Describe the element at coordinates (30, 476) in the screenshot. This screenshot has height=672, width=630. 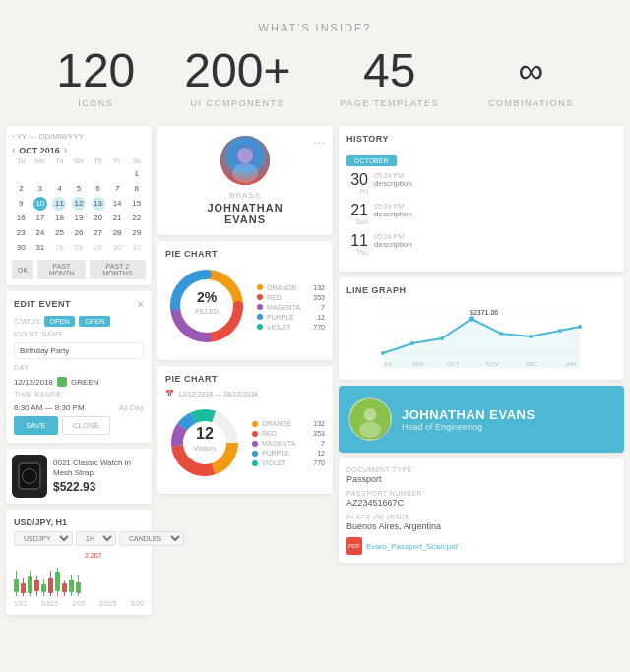
I see `watch-face` at that location.